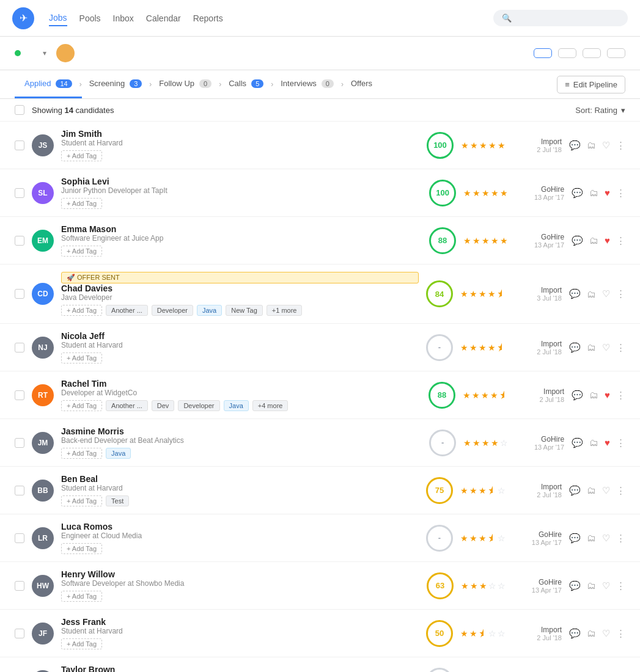  I want to click on promote-button, so click(543, 53).